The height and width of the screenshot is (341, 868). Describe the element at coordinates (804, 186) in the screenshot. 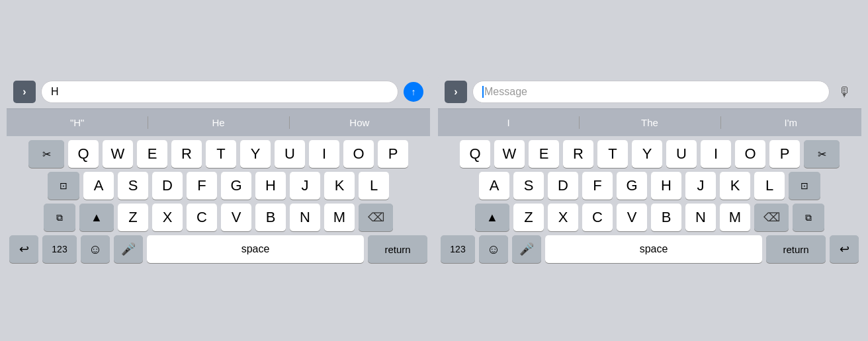

I see `rcopy-key: ⊡` at that location.